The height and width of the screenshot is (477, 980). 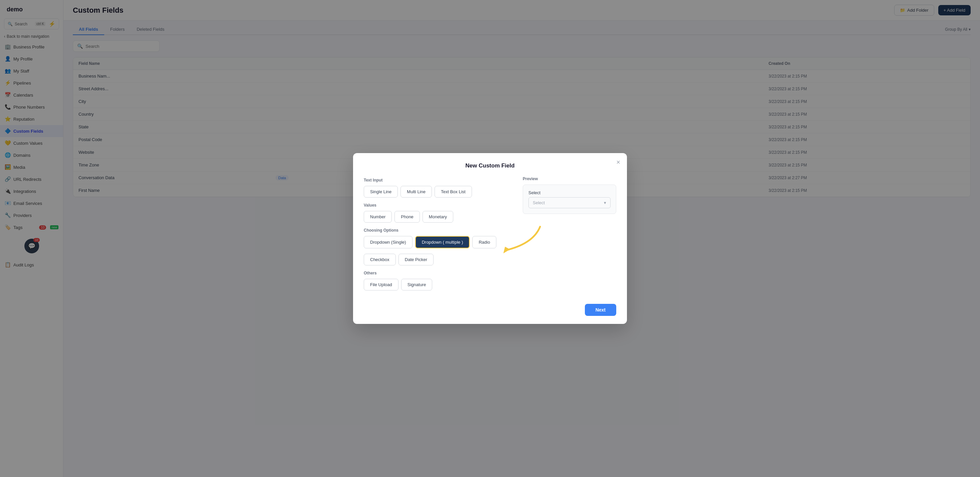 What do you see at coordinates (381, 285) in the screenshot?
I see `file-upload-button: File Upload` at bounding box center [381, 285].